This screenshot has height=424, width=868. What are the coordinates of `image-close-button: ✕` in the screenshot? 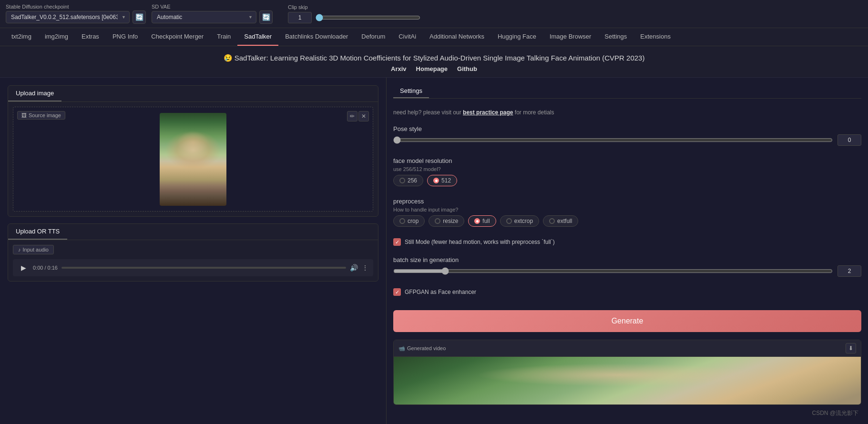 It's located at (364, 116).